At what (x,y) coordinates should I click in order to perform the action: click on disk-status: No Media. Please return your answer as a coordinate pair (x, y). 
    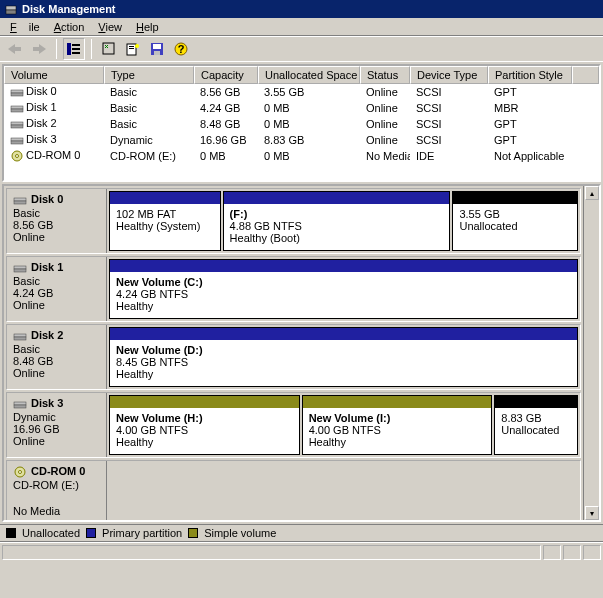
    Looking at the image, I should click on (56, 511).